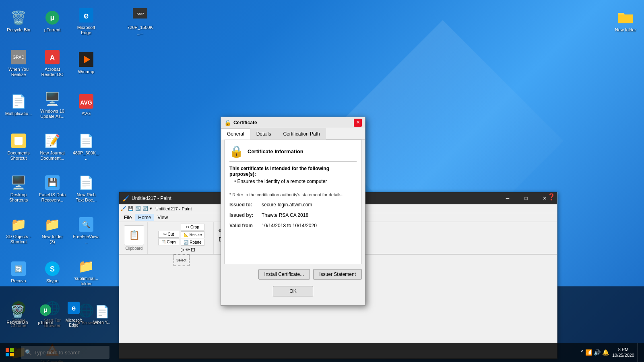  Describe the element at coordinates (86, 113) in the screenshot. I see `avg-label: AVG` at that location.